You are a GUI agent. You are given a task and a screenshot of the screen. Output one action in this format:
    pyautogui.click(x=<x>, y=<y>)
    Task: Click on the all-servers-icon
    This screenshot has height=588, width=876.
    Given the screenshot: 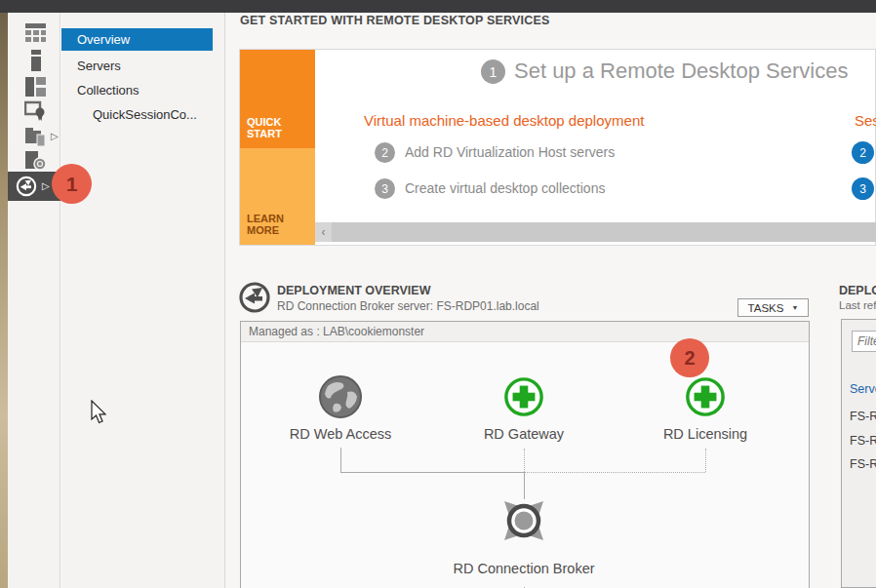 What is the action you would take?
    pyautogui.click(x=36, y=87)
    